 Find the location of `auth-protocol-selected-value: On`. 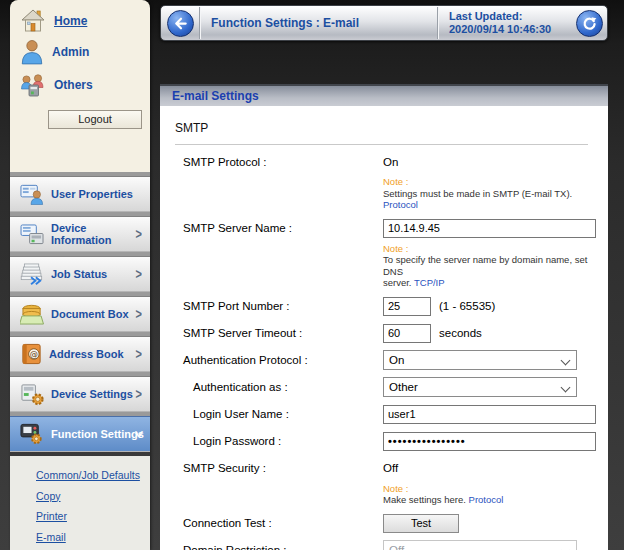

auth-protocol-selected-value: On is located at coordinates (396, 360).